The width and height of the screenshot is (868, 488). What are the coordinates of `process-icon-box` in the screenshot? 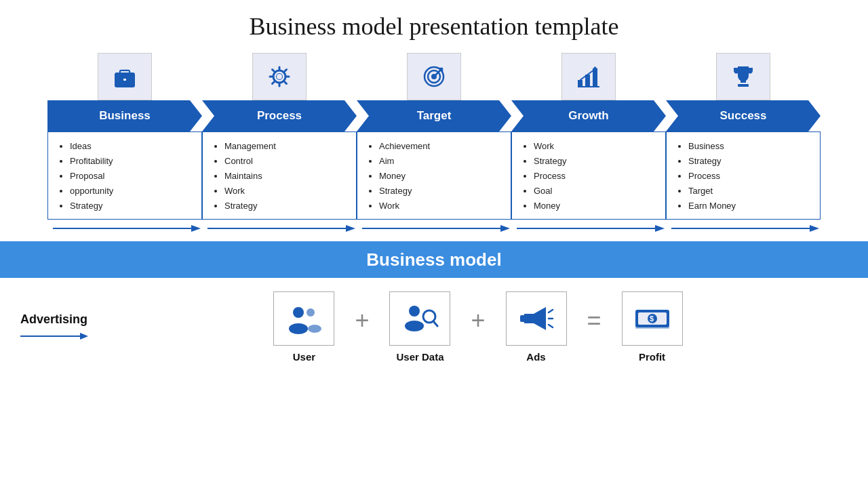 It's located at (279, 77).